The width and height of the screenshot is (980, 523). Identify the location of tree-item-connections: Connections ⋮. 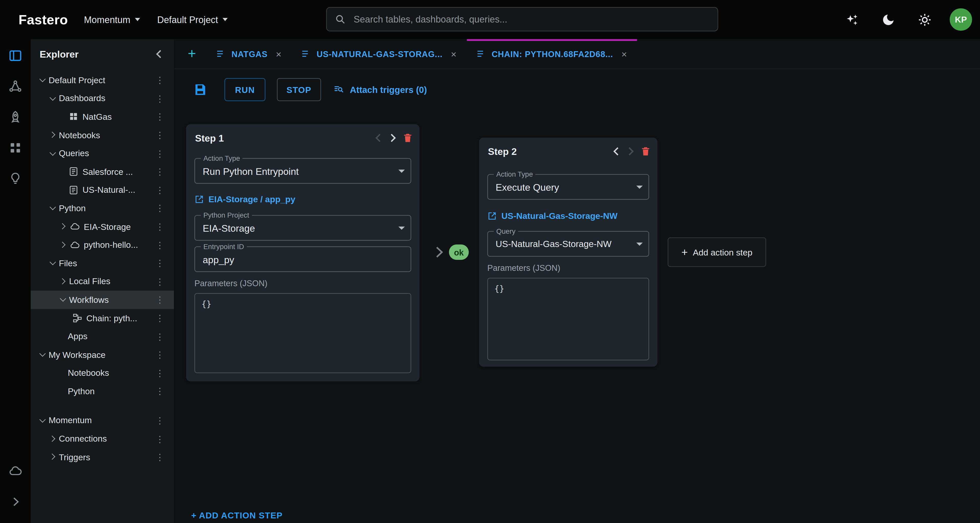
(102, 438).